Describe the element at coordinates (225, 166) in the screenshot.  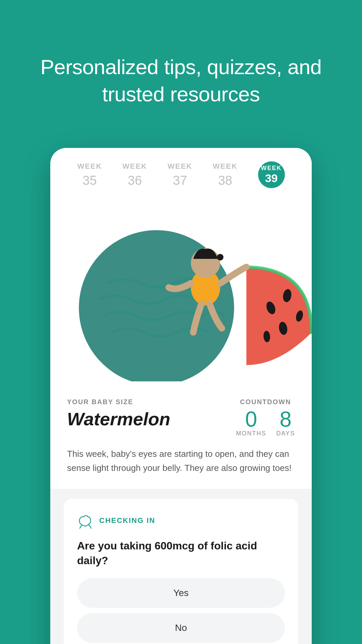
I see `week-label-38: WEEK` at that location.